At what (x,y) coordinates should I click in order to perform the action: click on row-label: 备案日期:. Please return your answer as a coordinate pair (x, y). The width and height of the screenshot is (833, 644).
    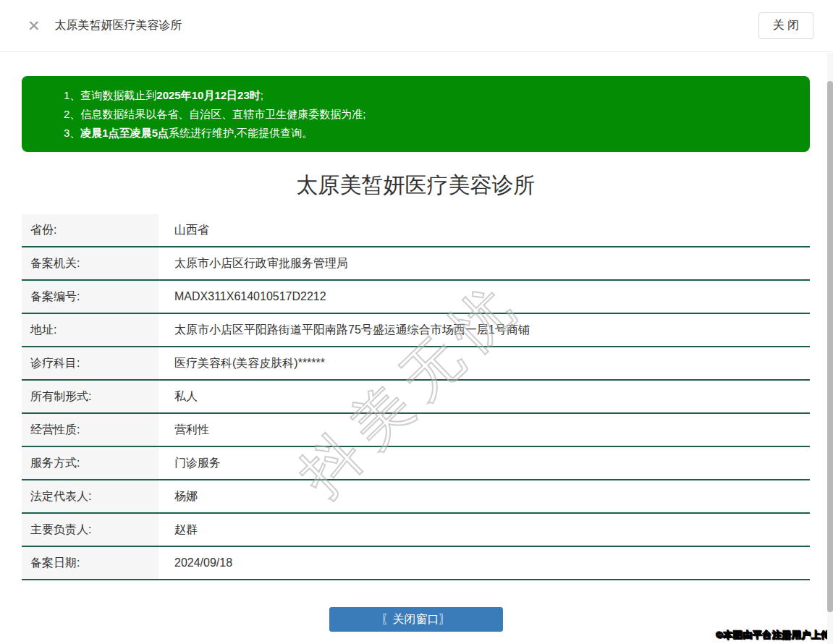
    Looking at the image, I should click on (90, 563).